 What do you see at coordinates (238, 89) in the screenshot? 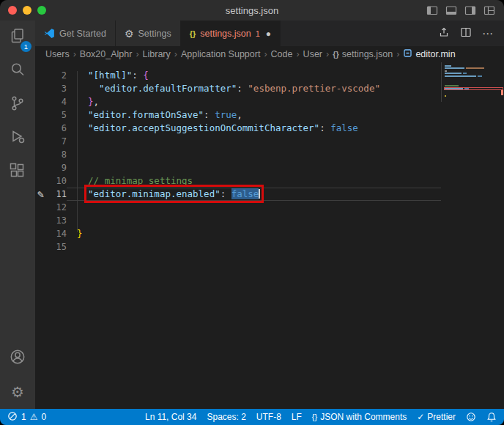
I see `code-line: 3 "editor.defaultFormatter": "esbenp.pre…` at bounding box center [238, 89].